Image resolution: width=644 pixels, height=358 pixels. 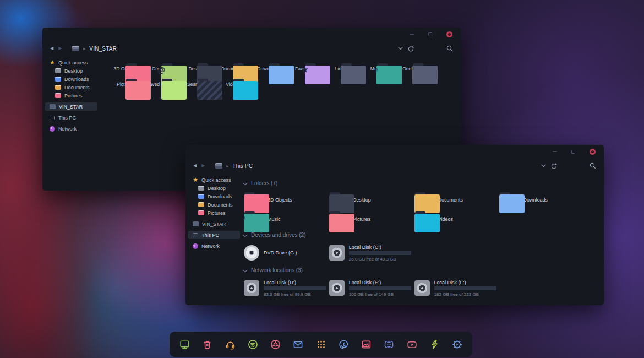 I want to click on folder-item-3d-objects: 3D Objects, so click(x=125, y=67).